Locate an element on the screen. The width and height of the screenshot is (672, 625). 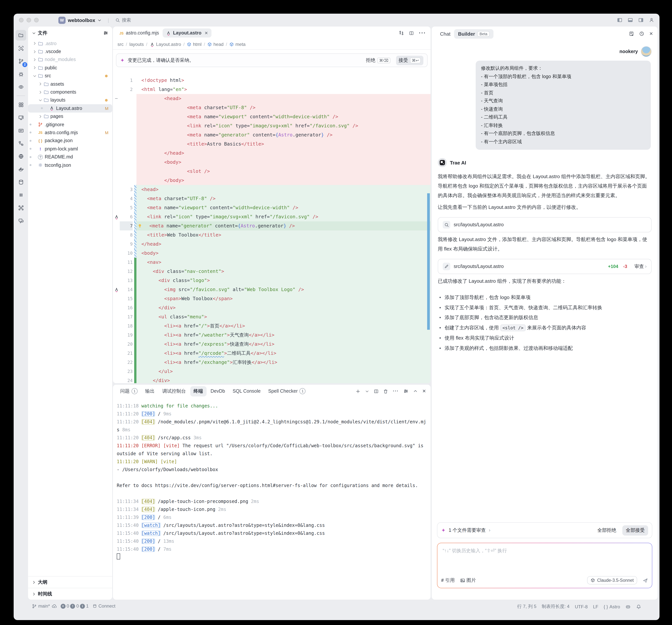
toggle-bottom-panel-button is located at coordinates (630, 20).